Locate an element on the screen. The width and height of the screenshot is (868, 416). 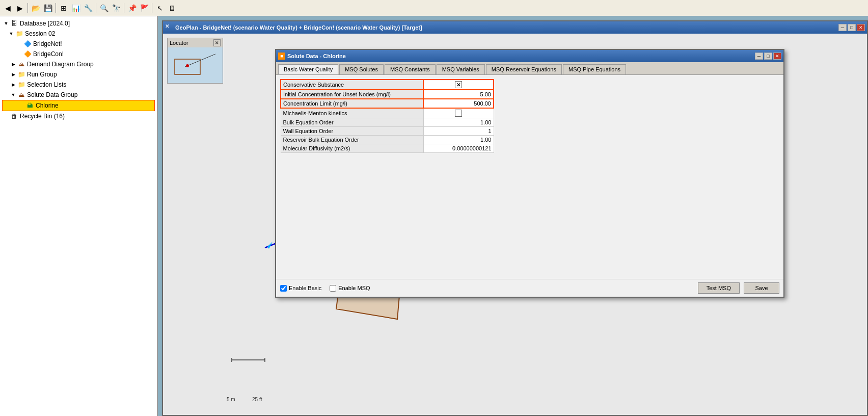
tree-database: ▼ 🗄 Database [2024.0] is located at coordinates (78, 23).